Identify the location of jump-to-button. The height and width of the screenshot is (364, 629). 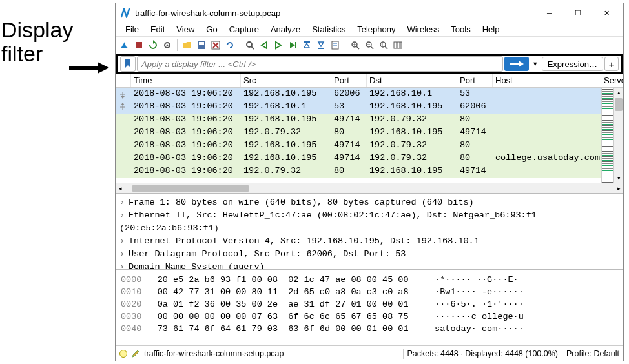
(293, 45).